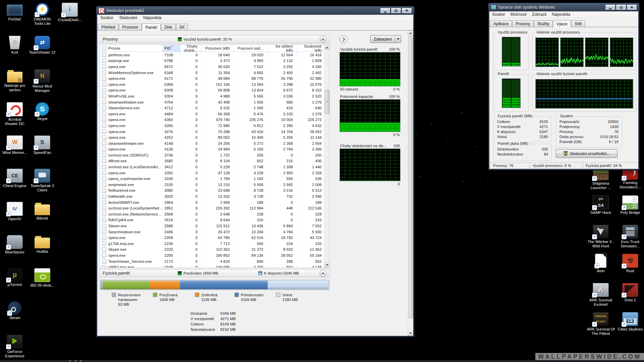  What do you see at coordinates (172, 48) in the screenshot?
I see `col-pid: PID` at bounding box center [172, 48].